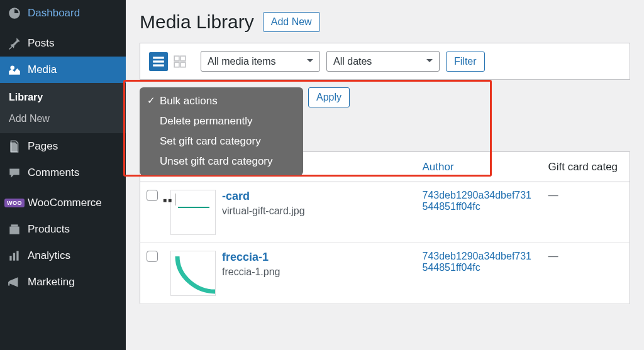  I want to click on bulk-actions-row: Bulk actions Delete permanently Set gift…, so click(385, 90).